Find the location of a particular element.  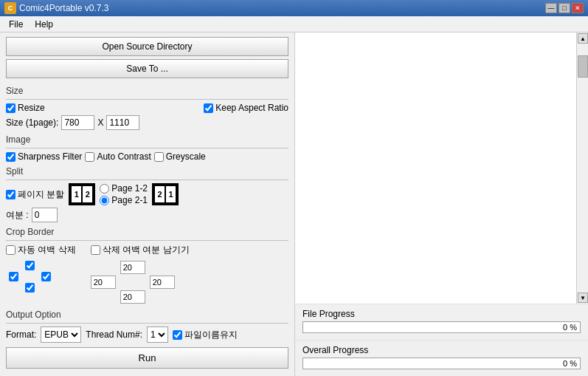

split-page-checkbox is located at coordinates (10, 195).